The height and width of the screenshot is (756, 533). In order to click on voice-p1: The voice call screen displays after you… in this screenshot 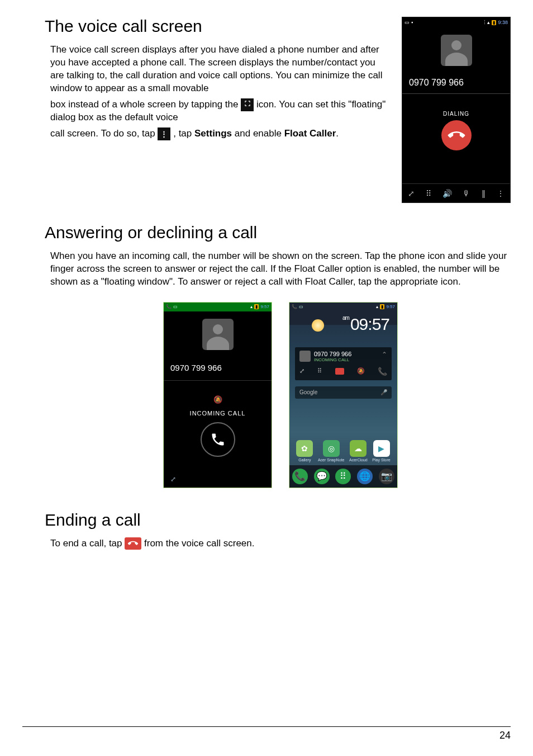, I will do `click(219, 69)`.